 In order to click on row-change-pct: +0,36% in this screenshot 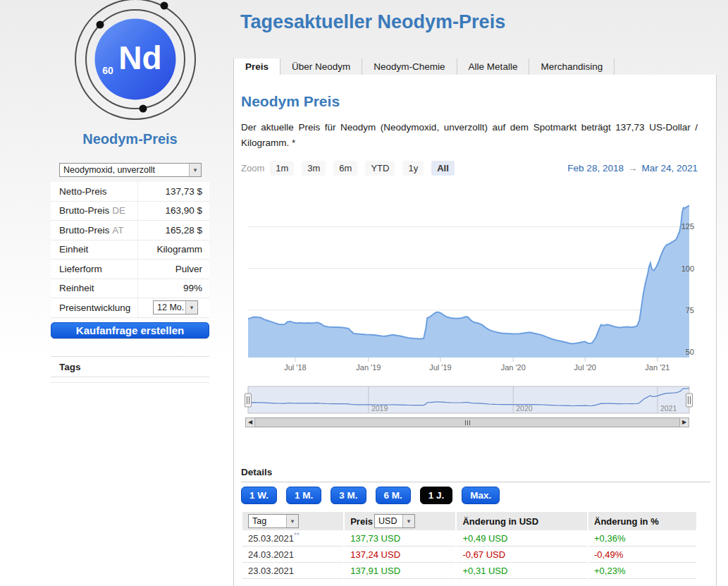, I will do `click(643, 539)`.